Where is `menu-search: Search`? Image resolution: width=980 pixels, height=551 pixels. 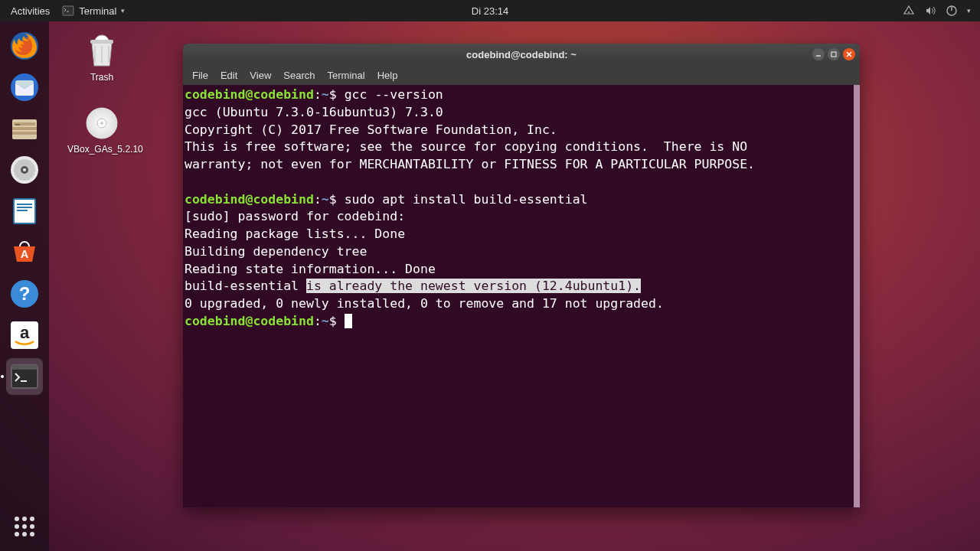
menu-search: Search is located at coordinates (299, 75).